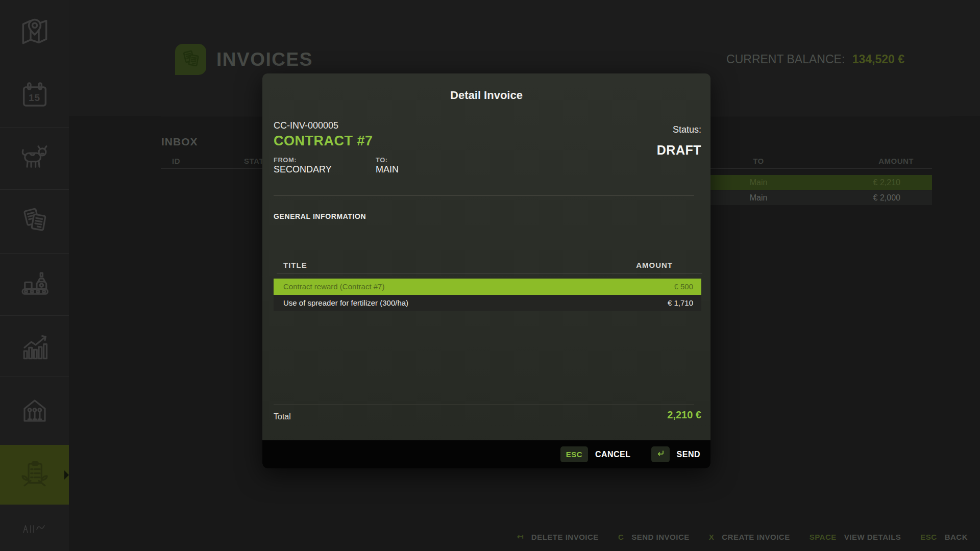  I want to click on hotkey-send-invoice: C SEND INVOICE, so click(654, 537).